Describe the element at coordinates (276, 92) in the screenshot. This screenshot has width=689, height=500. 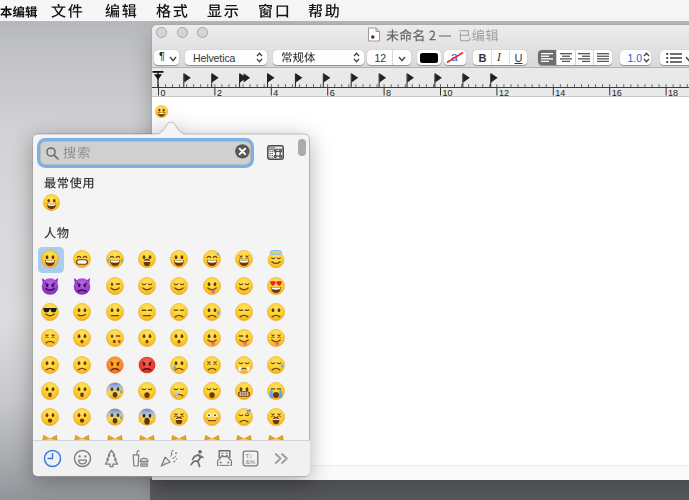
I see `svg-text: 4` at that location.